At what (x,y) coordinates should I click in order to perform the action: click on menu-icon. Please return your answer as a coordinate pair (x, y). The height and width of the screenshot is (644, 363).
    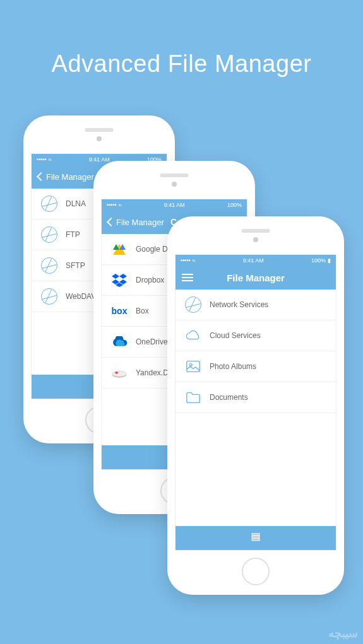
    Looking at the image, I should click on (187, 278).